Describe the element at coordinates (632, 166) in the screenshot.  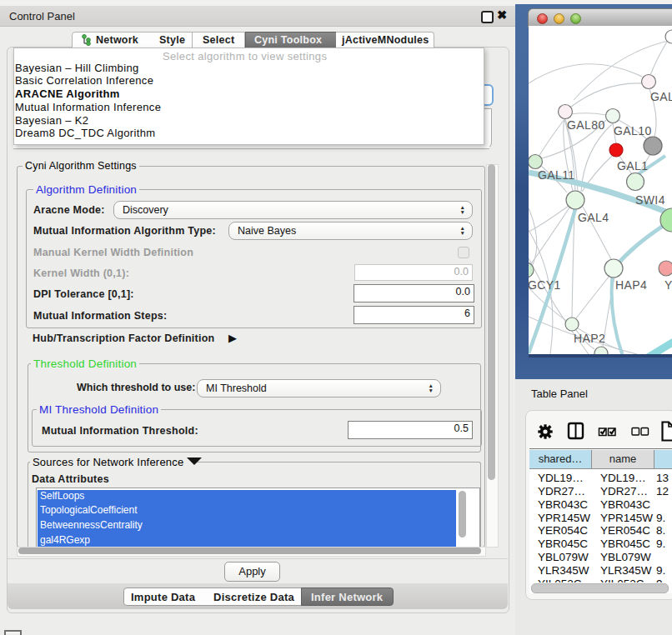
I see `svg-text: GAL1` at that location.